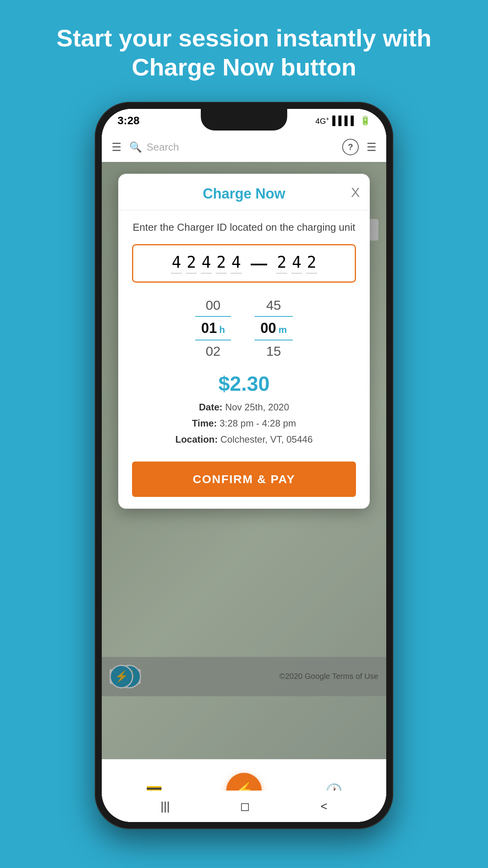 The image size is (488, 868). I want to click on battery-icon: 🔋, so click(365, 121).